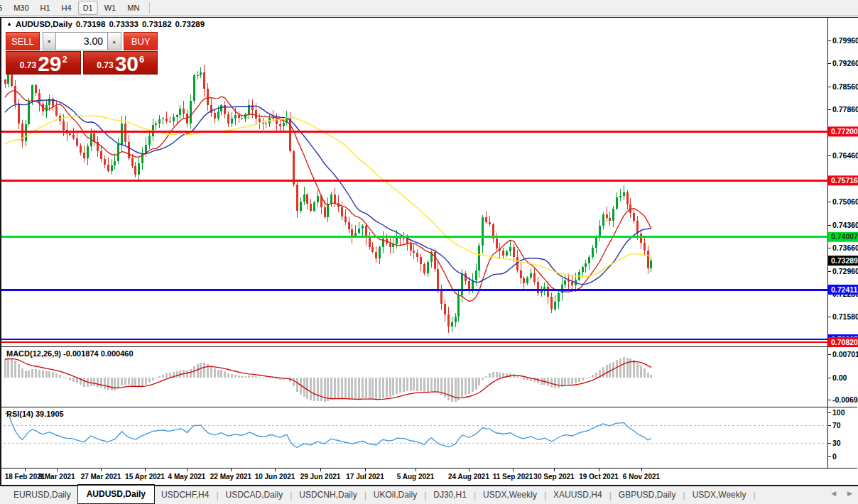 Image resolution: width=858 pixels, height=504 pixels. What do you see at coordinates (513, 477) in the screenshot?
I see `date-axis-label: 11 Sep 2021` at bounding box center [513, 477].